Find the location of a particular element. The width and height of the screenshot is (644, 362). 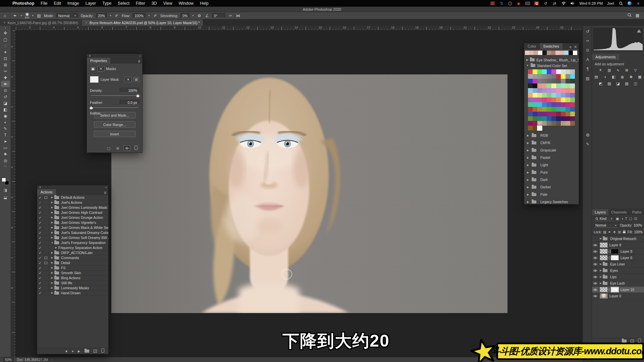

swatch-folder-darker: ▶Darker is located at coordinates (551, 187).